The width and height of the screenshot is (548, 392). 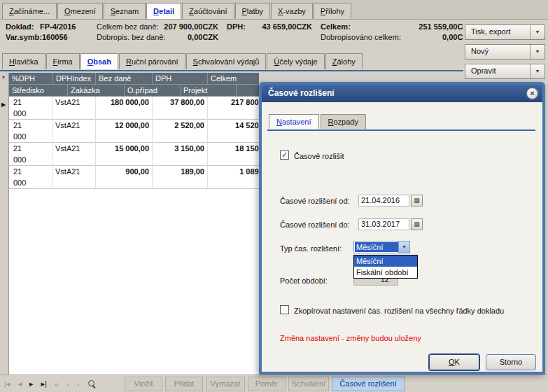 What do you see at coordinates (491, 31) in the screenshot?
I see `print-export-label: Tisk, export` at bounding box center [491, 31].